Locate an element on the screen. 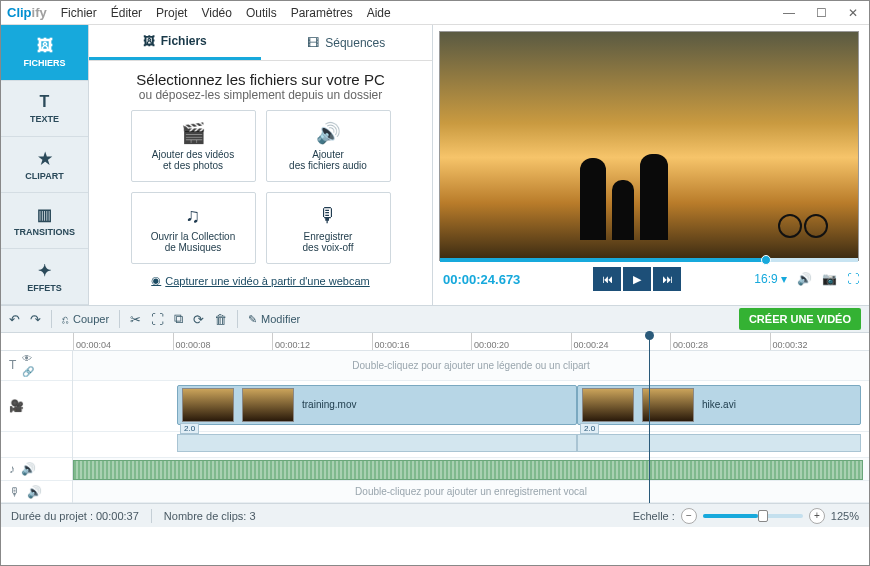  copy-icon: ⧉ is located at coordinates (178, 319).